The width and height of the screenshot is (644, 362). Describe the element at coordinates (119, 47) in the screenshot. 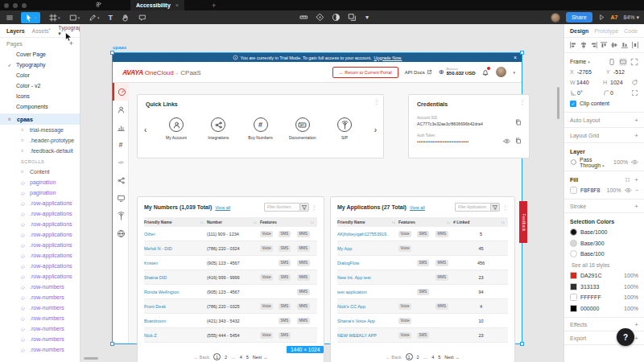

I see `frame-name-label: cpaas` at that location.